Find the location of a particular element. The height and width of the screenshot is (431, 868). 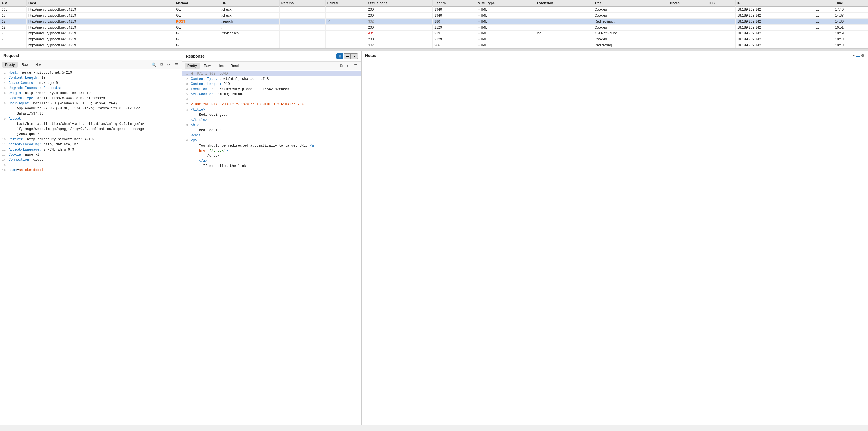

cell-ip: 18.189.209.142 is located at coordinates (775, 28).